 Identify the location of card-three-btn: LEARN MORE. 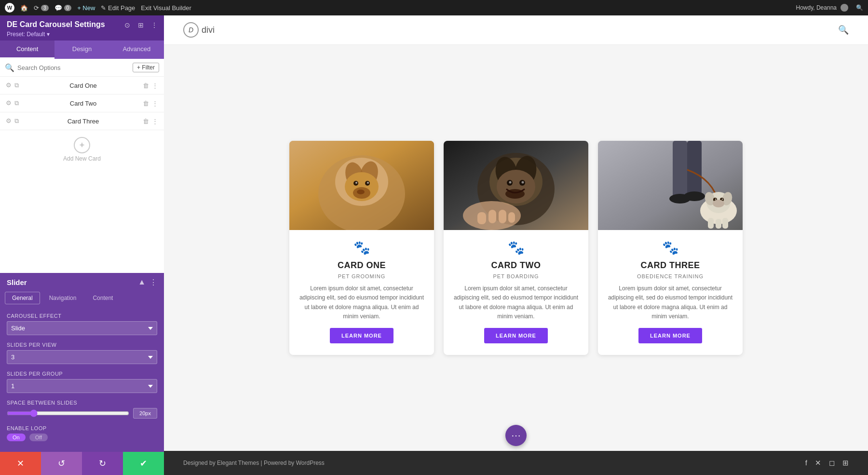
(670, 336).